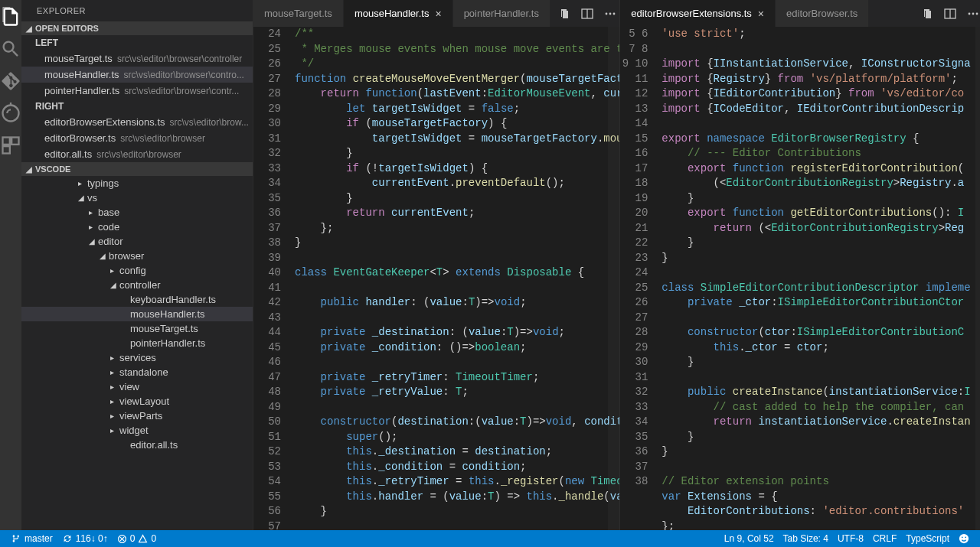 This screenshot has width=980, height=547. What do you see at coordinates (299, 14) in the screenshot?
I see `editor-tab: mouseTarget.ts` at bounding box center [299, 14].